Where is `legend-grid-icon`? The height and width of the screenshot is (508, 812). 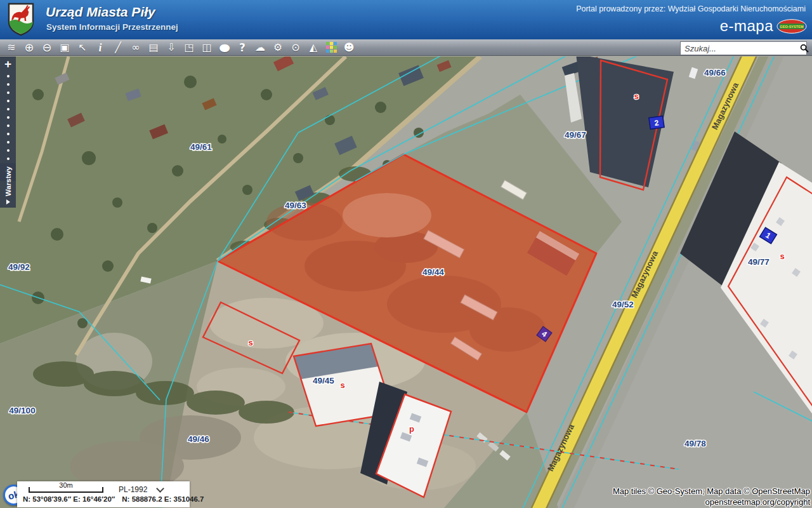 legend-grid-icon is located at coordinates (331, 48).